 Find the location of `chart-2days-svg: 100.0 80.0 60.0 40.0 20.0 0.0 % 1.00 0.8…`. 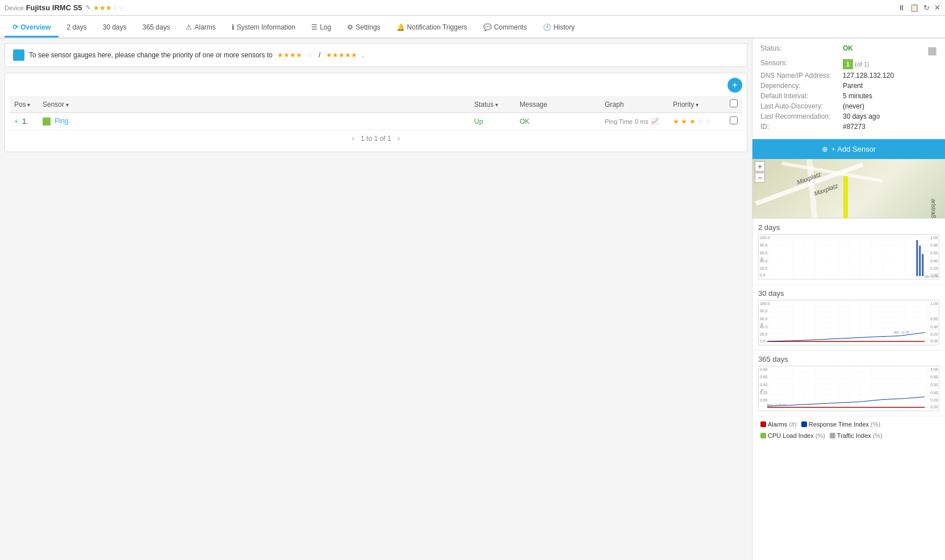

chart-2days-svg: 100.0 80.0 60.0 40.0 20.0 0.0 % 1.00 0.8… is located at coordinates (848, 257).